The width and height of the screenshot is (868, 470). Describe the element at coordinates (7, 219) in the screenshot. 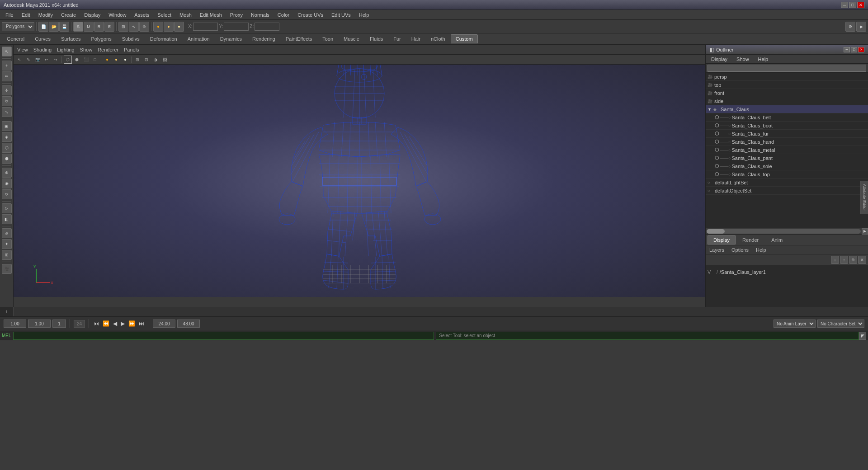

I see `ipr-lt: ◧` at that location.